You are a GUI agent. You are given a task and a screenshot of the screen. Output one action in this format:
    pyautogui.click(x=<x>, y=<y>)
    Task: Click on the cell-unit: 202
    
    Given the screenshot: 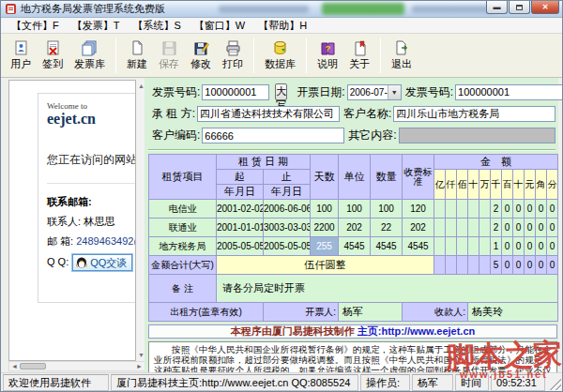 What is the action you would take?
    pyautogui.click(x=355, y=228)
    